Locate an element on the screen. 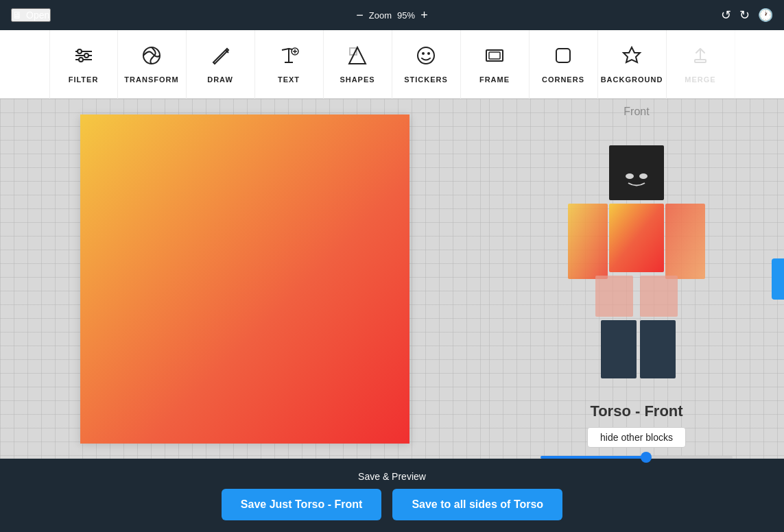  top-bar: 🖥 Open − Zoom 95% + ↺ ↻ 🕐 is located at coordinates (392, 15).